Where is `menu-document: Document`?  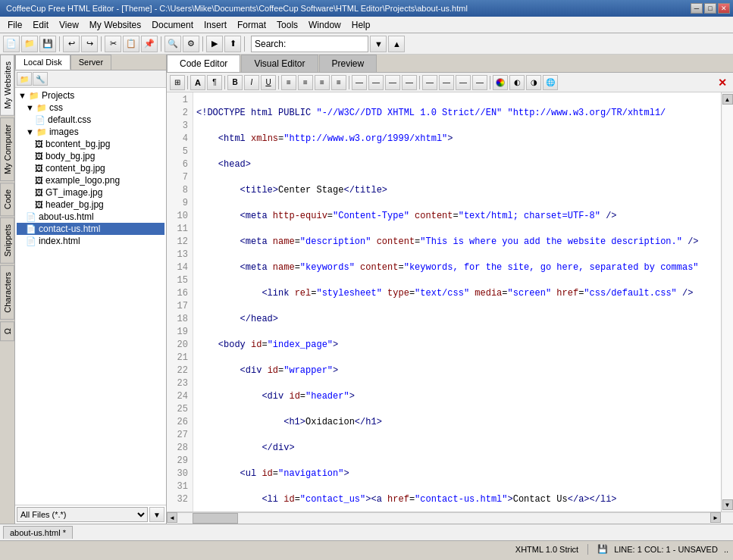
menu-document: Document is located at coordinates (173, 25).